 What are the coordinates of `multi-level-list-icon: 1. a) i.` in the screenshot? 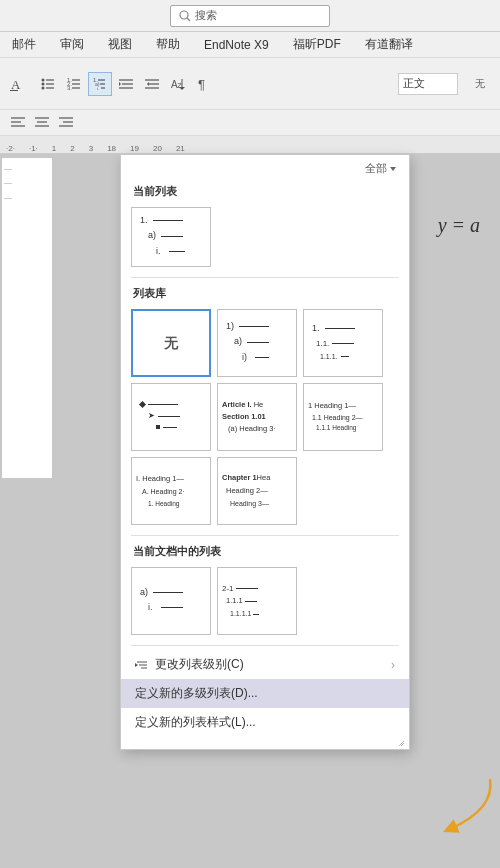 It's located at (100, 84).